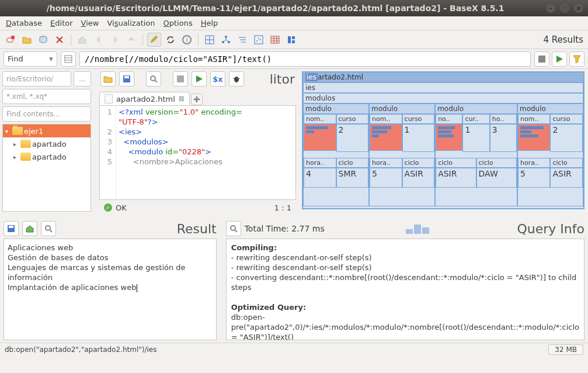 Image resolution: width=588 pixels, height=373 pixels. I want to click on minimize-button: –, so click(551, 8).